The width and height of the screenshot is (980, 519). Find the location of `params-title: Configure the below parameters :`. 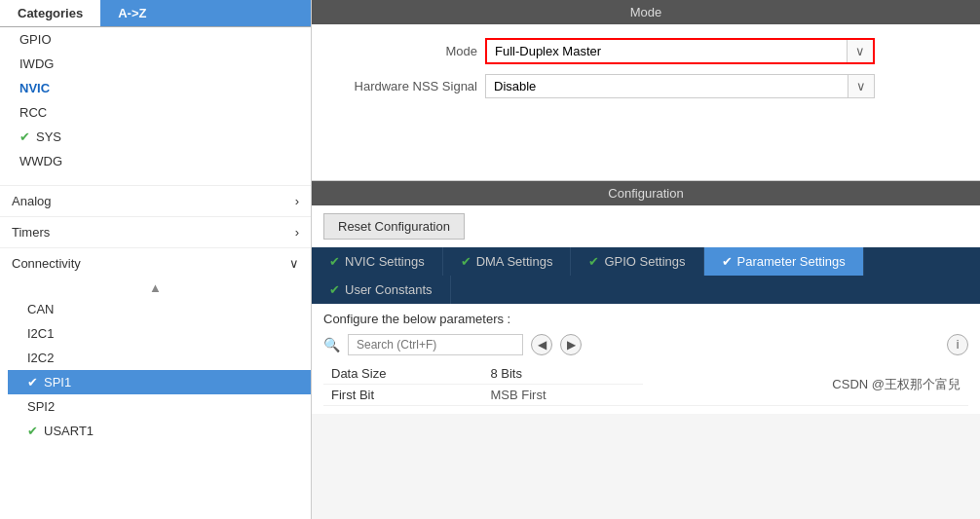

params-title: Configure the below parameters : is located at coordinates (646, 319).